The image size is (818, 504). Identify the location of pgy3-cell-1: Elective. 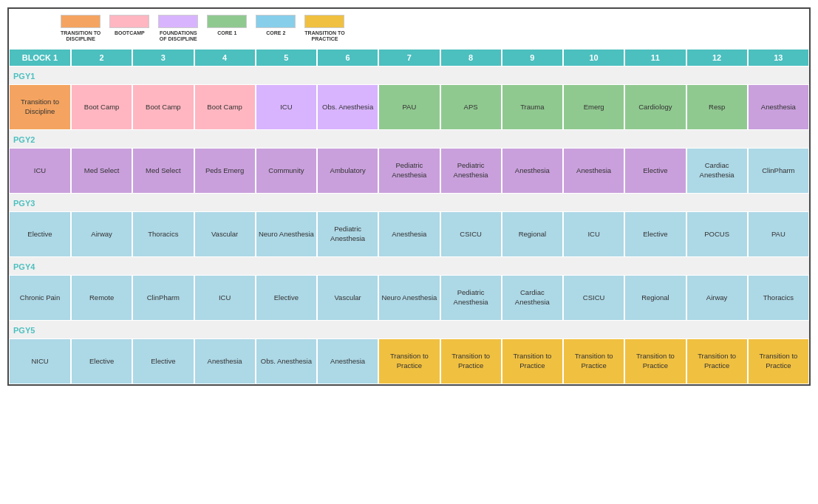
(40, 234).